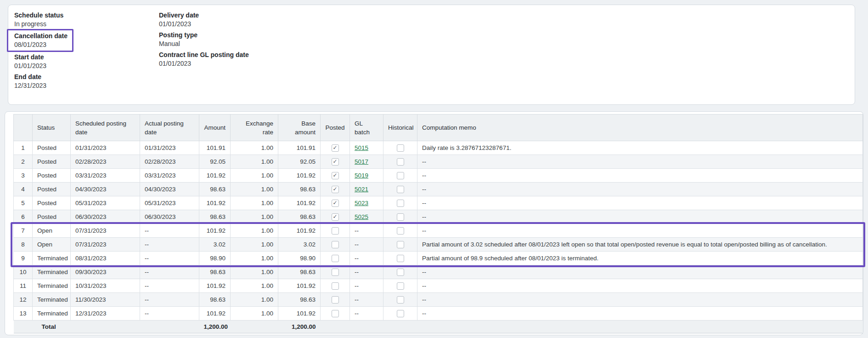 This screenshot has width=868, height=338. I want to click on table-row: 11Terminated10/31/2023--101.921.00101.92…, so click(438, 286).